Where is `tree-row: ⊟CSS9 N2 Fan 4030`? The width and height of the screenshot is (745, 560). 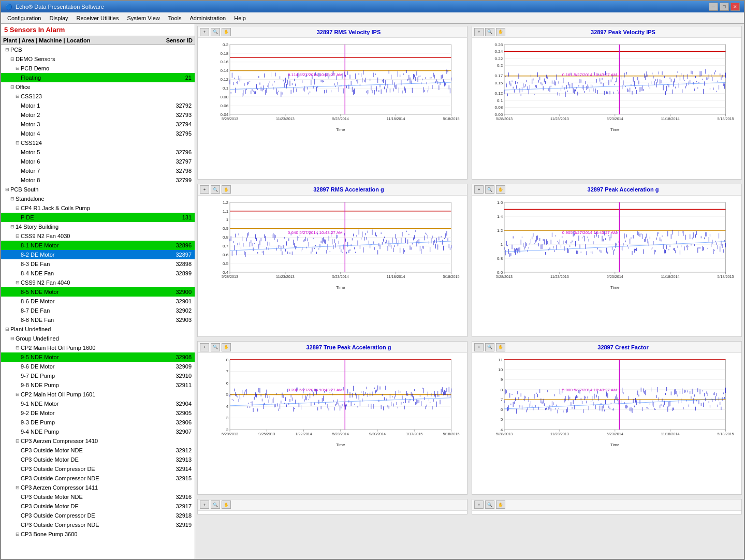
tree-row: ⊟CSS9 N2 Fan 4030 is located at coordinates (98, 236).